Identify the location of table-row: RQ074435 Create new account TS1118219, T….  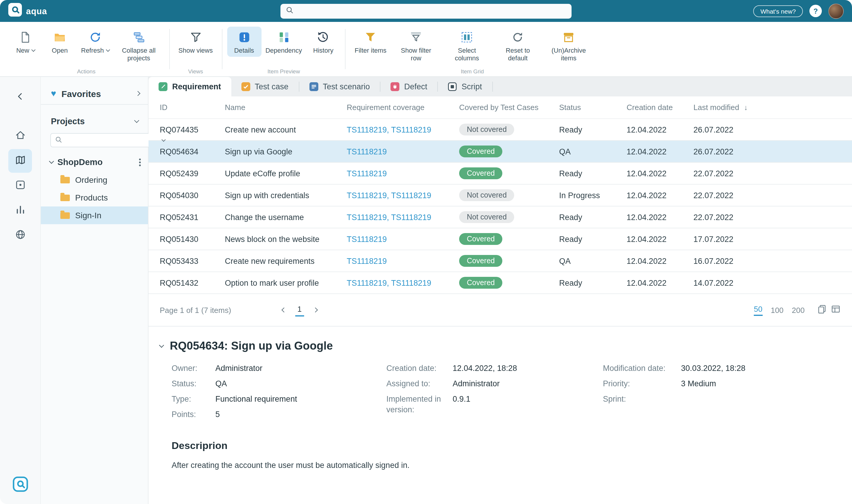
(500, 130).